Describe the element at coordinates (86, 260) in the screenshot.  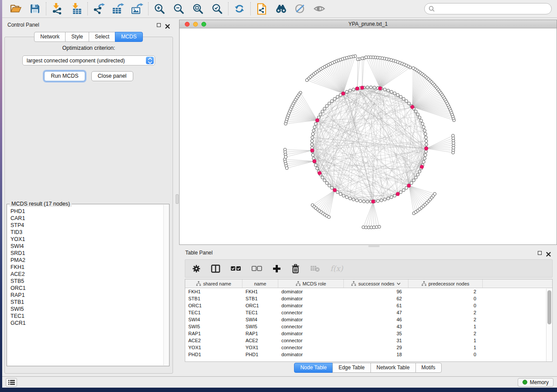
I see `result-node: PMA2` at that location.